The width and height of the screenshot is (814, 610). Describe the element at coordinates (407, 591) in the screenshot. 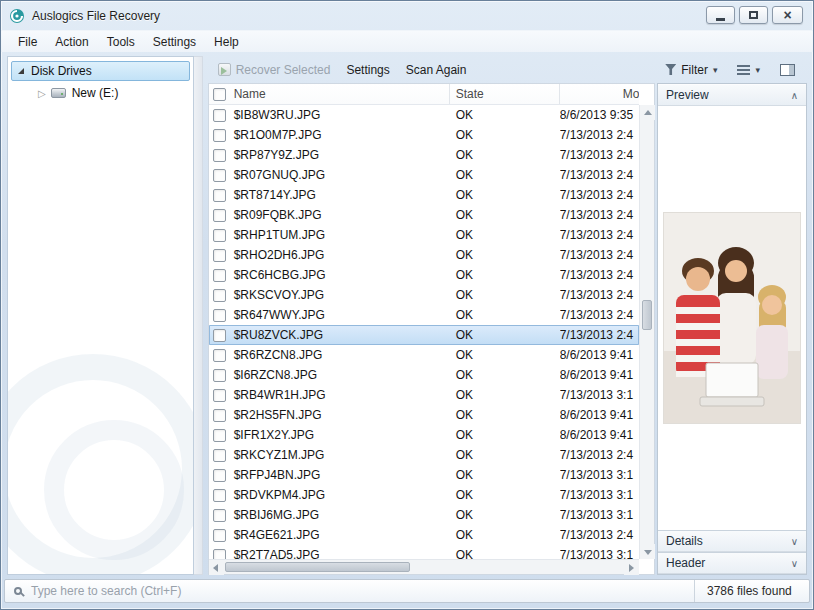

I see `search-bar: Type here to search (Ctrl+F) 3786 files …` at that location.